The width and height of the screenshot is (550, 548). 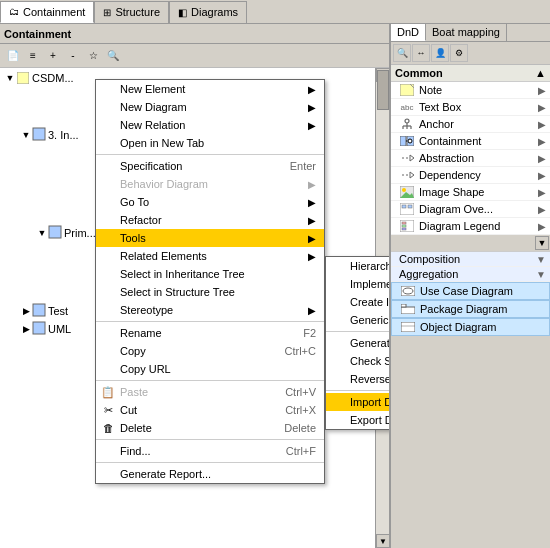 What do you see at coordinates (210, 143) in the screenshot?
I see `menu-open-new-tab: Open in New Tab` at bounding box center [210, 143].